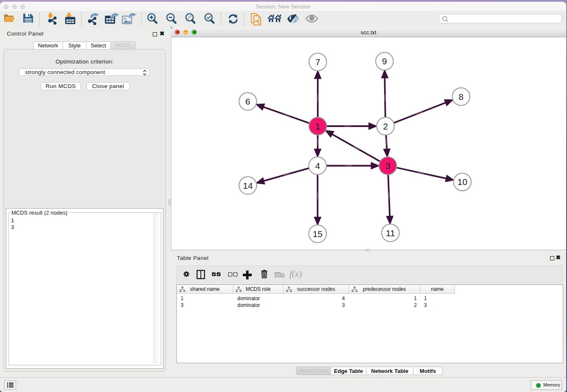  What do you see at coordinates (248, 185) in the screenshot?
I see `svg-text: 14` at bounding box center [248, 185].